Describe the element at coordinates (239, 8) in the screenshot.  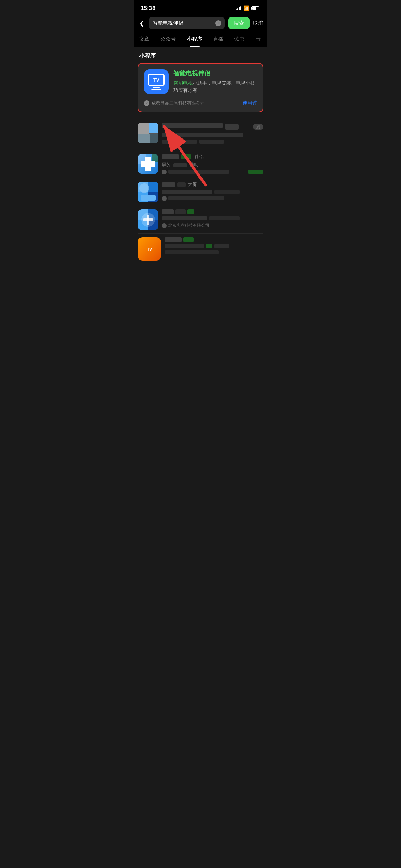
I see `signal-icon` at that location.